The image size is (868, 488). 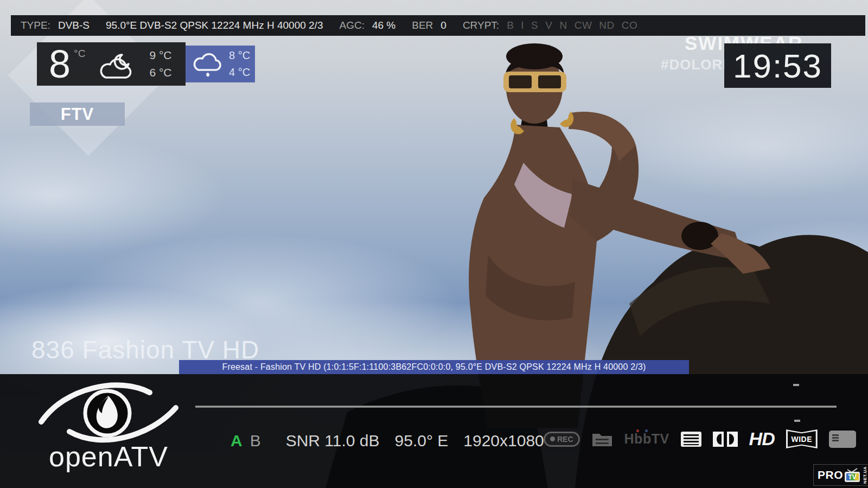 I want to click on moon-cloud-icon, so click(x=117, y=64).